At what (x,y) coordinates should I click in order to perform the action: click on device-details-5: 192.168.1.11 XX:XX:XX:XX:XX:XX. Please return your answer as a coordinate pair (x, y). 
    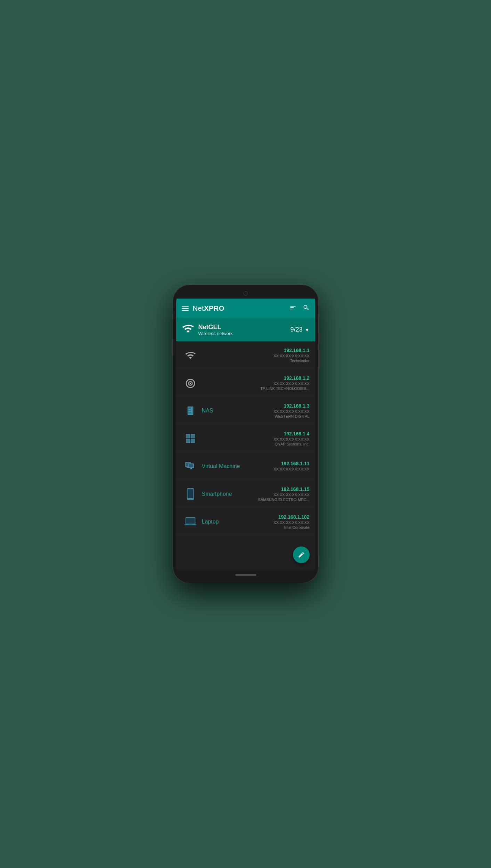
    Looking at the image, I should click on (291, 466).